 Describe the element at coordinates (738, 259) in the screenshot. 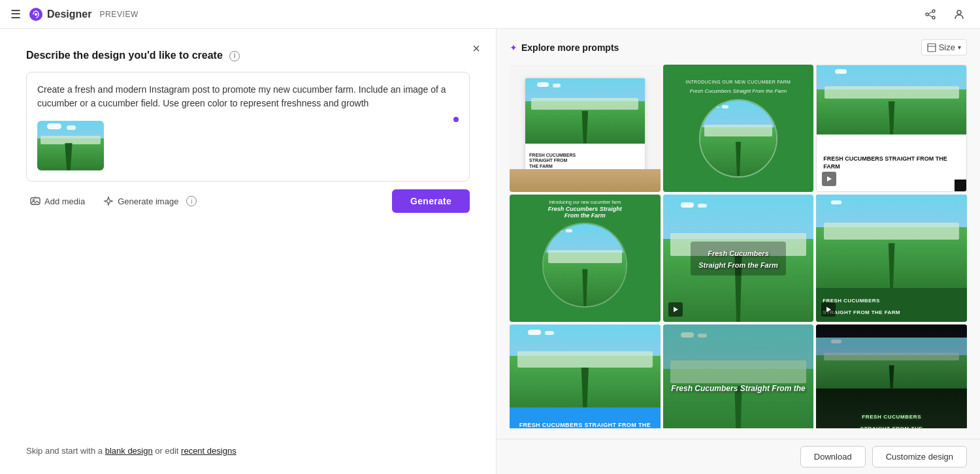

I see `card5-text: Fresh CucumbersStraight From the Farm` at that location.